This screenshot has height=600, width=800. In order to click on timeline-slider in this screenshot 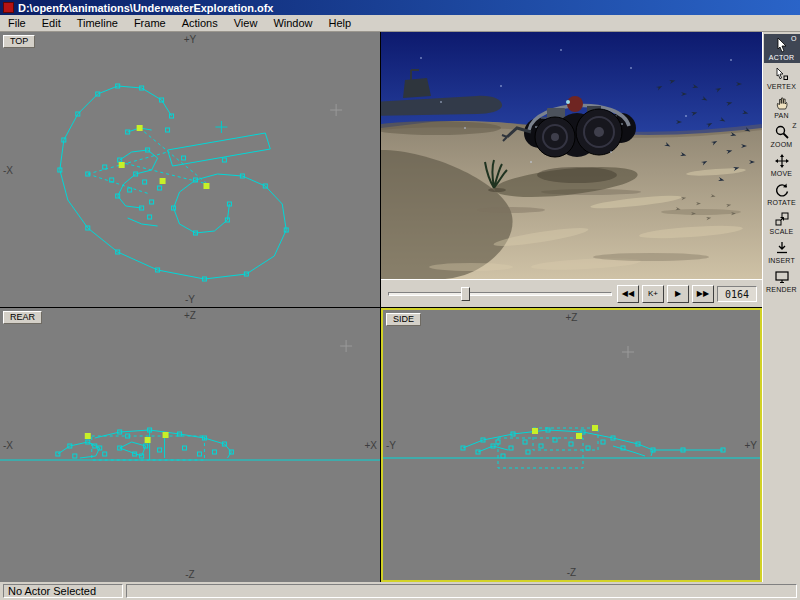, I will do `click(500, 294)`.